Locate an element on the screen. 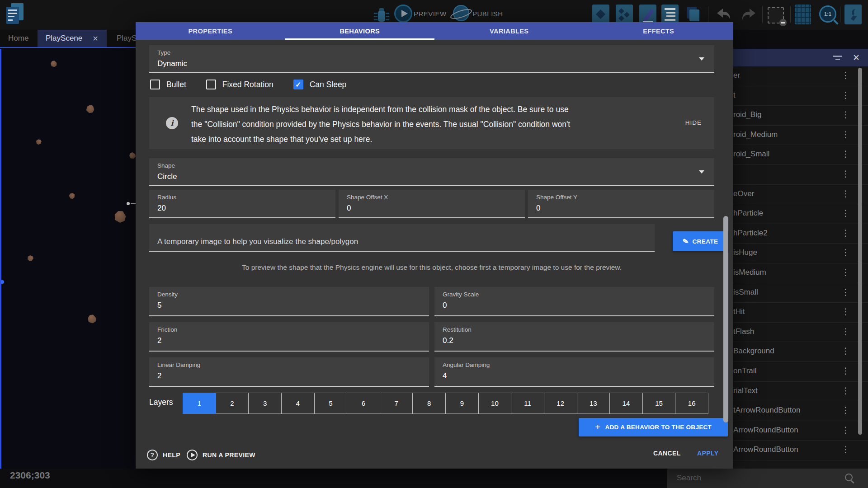  events-list-icon is located at coordinates (670, 14).